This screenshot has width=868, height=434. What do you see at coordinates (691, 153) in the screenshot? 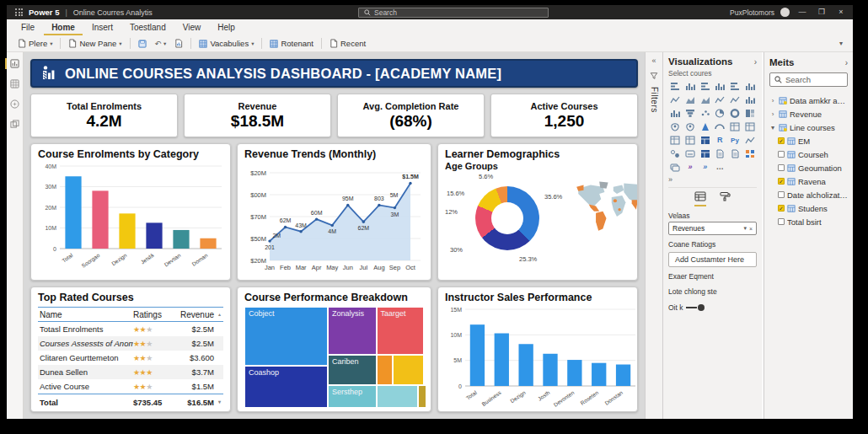
I see `viz-type-card-icon` at bounding box center [691, 153].